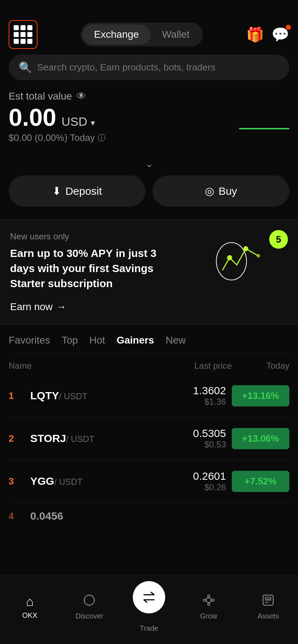 Image resolution: width=298 pixels, height=644 pixels. What do you see at coordinates (89, 602) in the screenshot?
I see `discover-icon` at bounding box center [89, 602].